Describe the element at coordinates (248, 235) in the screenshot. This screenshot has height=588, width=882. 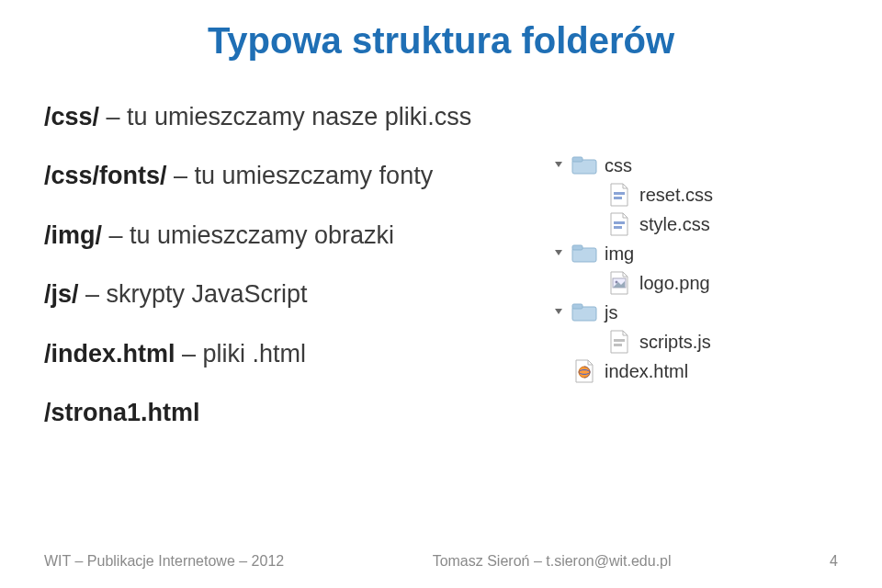
I see `path-description: – tu umieszczamy obrazki` at that location.